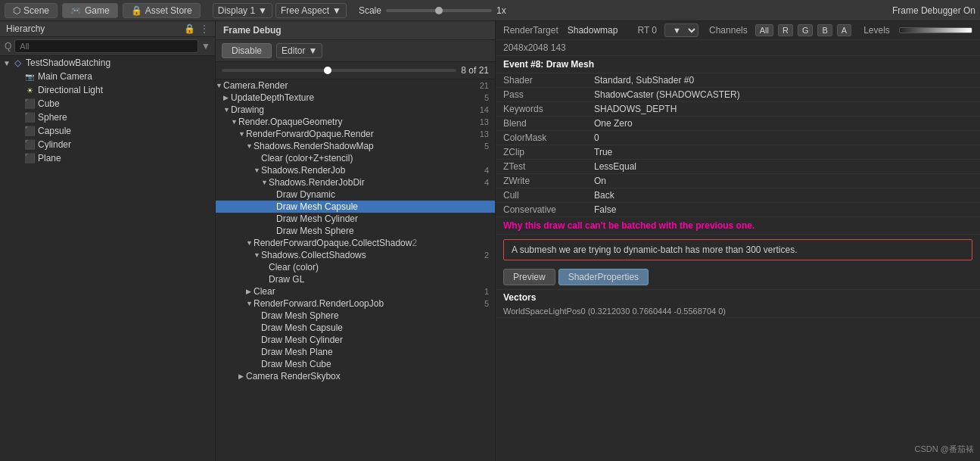 Image resolution: width=980 pixels, height=461 pixels. What do you see at coordinates (8, 64) in the screenshot?
I see `expand-arrow: ▼` at bounding box center [8, 64].